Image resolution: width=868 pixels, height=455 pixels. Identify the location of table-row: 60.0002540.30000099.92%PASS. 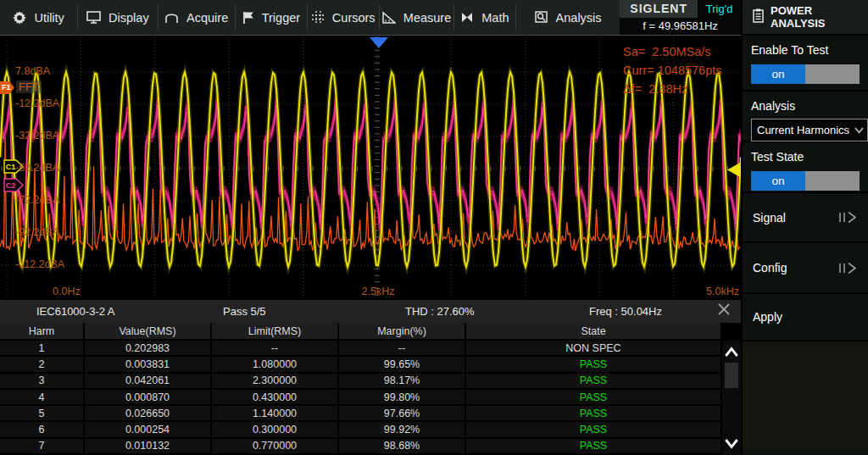
(360, 430).